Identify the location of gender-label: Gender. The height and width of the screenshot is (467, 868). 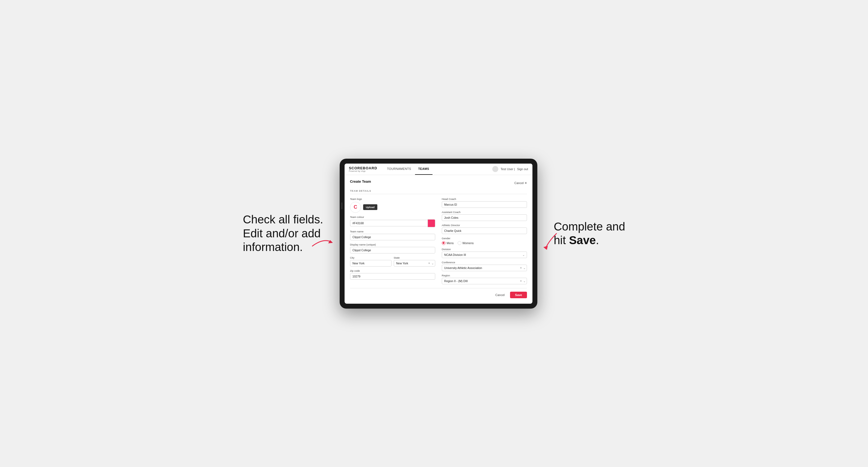
(485, 239).